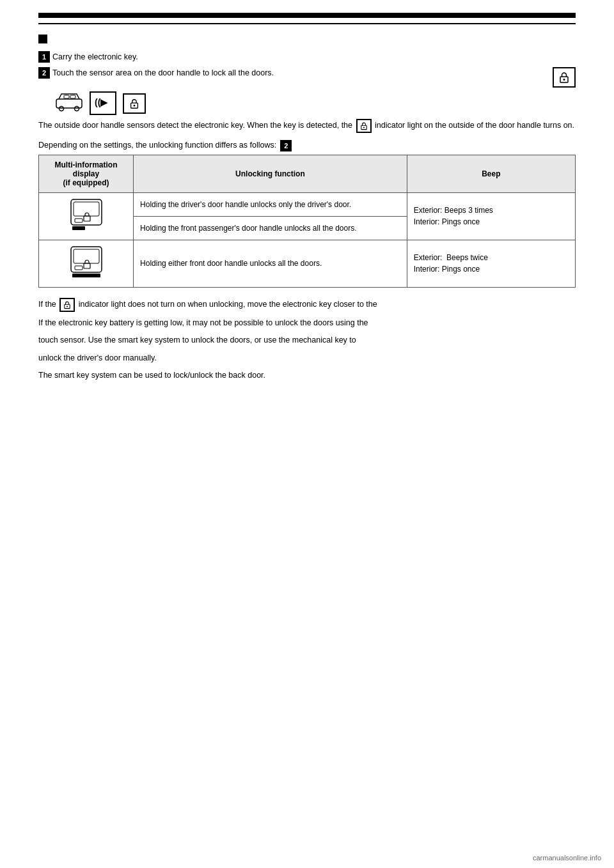  I want to click on table-row: Holding the driver's door handle unlocks…, so click(307, 205).